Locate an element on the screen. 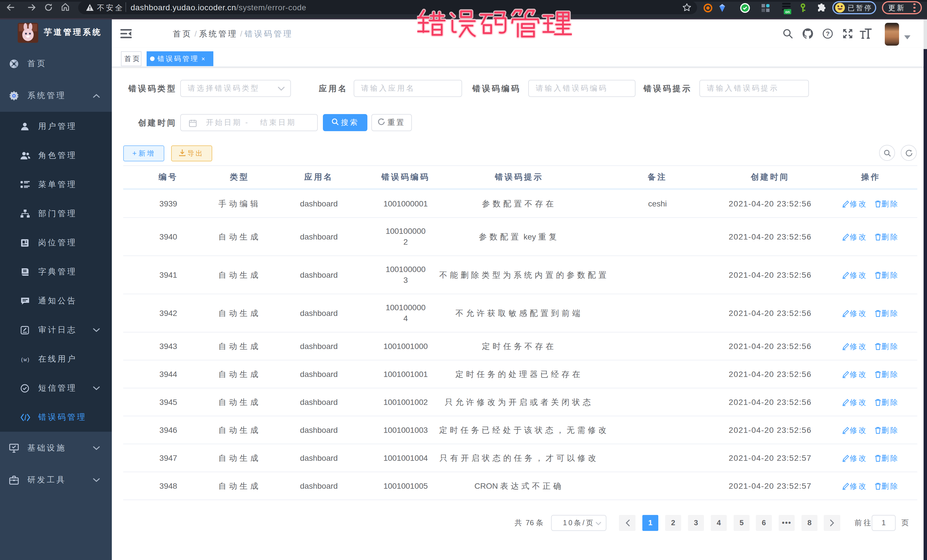 The height and width of the screenshot is (560, 927). svg-text: (w) is located at coordinates (25, 360).